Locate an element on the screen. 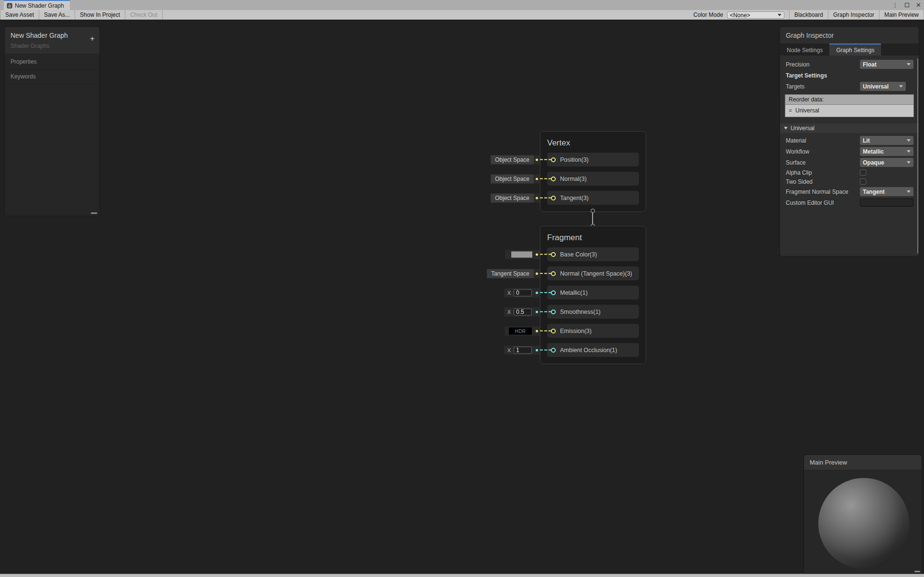 This screenshot has width=924, height=577. fragment-slot-metallic: Metallic(1) X is located at coordinates (593, 293).